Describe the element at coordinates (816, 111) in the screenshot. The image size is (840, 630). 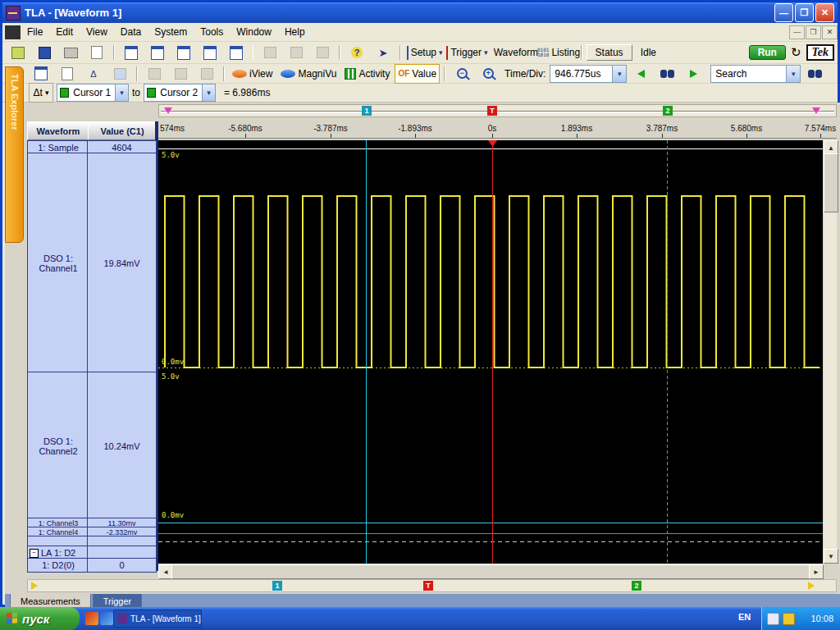
I see `mark-end-marker` at that location.